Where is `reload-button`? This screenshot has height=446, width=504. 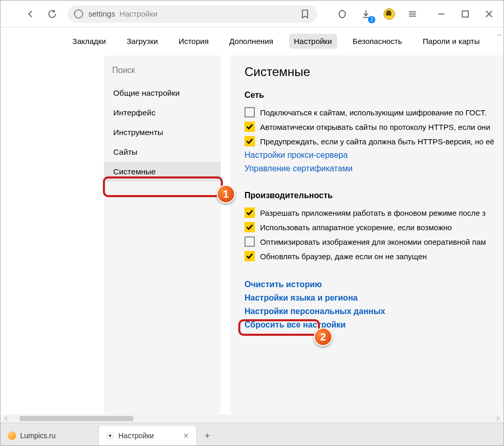 reload-button is located at coordinates (52, 14).